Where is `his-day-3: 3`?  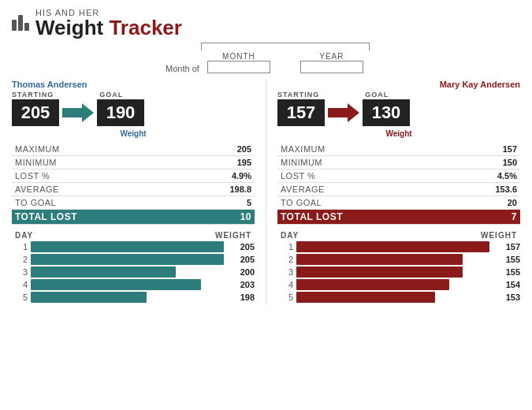 his-day-3: 3 is located at coordinates (20, 272).